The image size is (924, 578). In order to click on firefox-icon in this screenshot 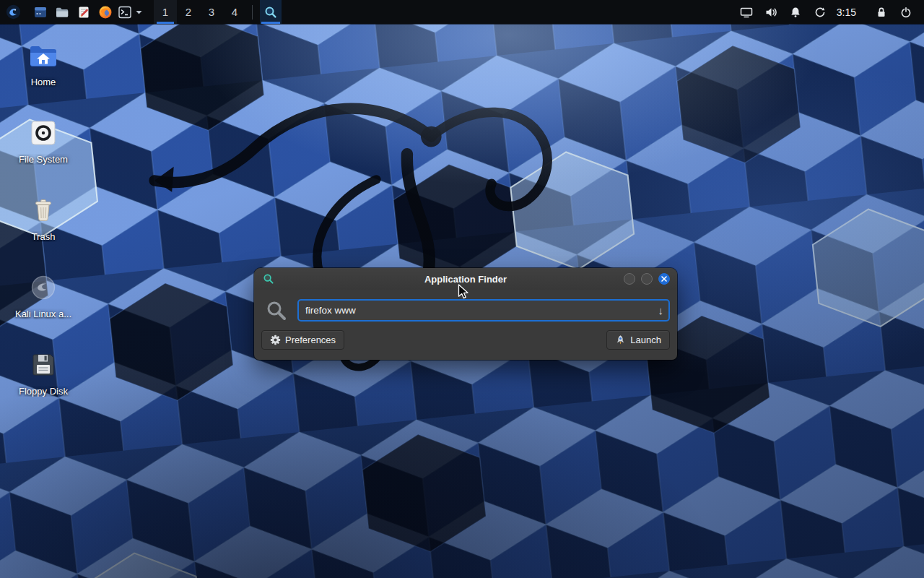, I will do `click(105, 12)`.